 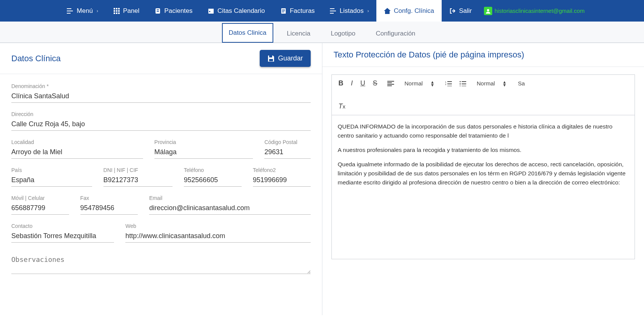 What do you see at coordinates (40, 209) in the screenshot?
I see `movil-input` at bounding box center [40, 209].